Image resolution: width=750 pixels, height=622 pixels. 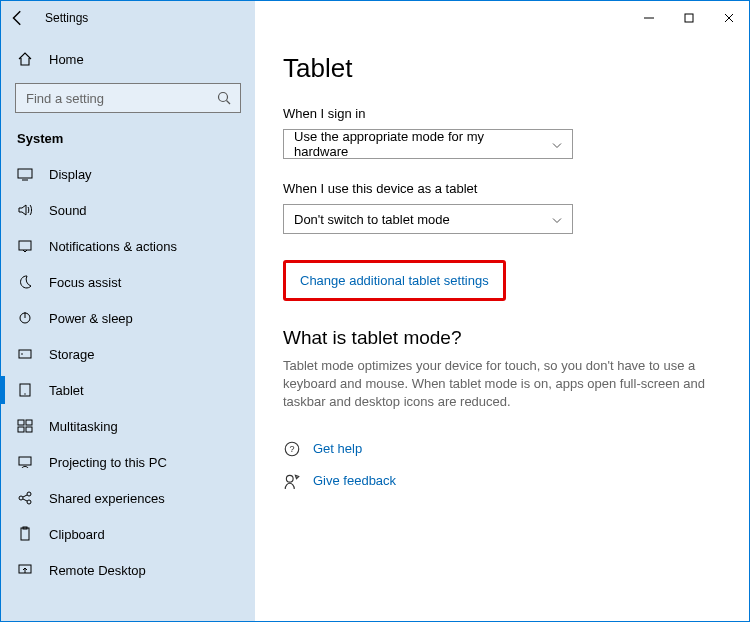 I want to click on signin-select: Use the appropriate mode for my hardware, so click(x=428, y=144).